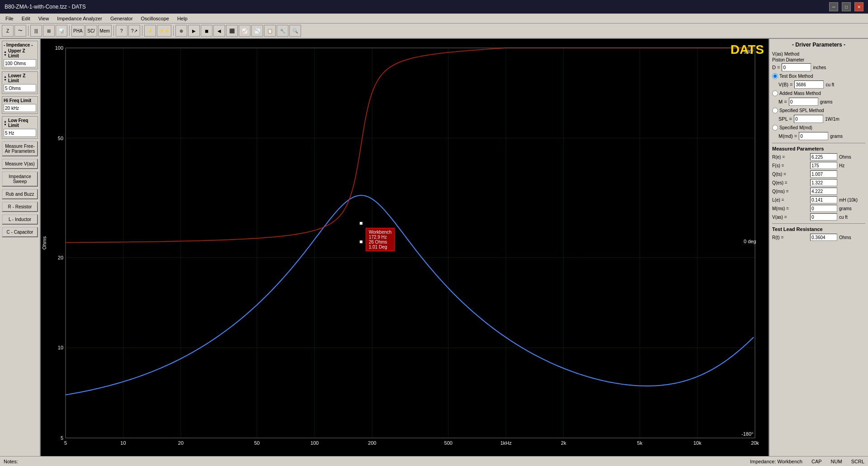 The image size is (868, 466). Describe the element at coordinates (819, 183) in the screenshot. I see `qes-row: Q(es) = 1.322` at that location.